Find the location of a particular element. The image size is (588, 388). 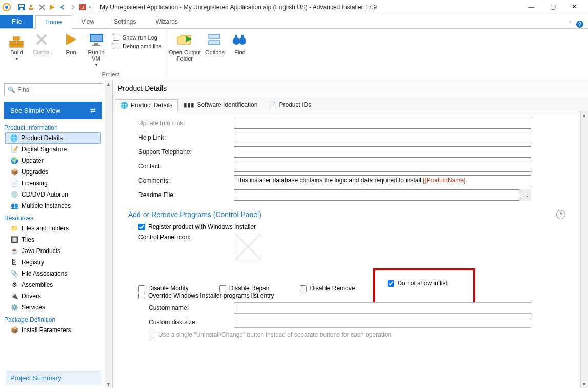

tab-home: Home is located at coordinates (53, 22).